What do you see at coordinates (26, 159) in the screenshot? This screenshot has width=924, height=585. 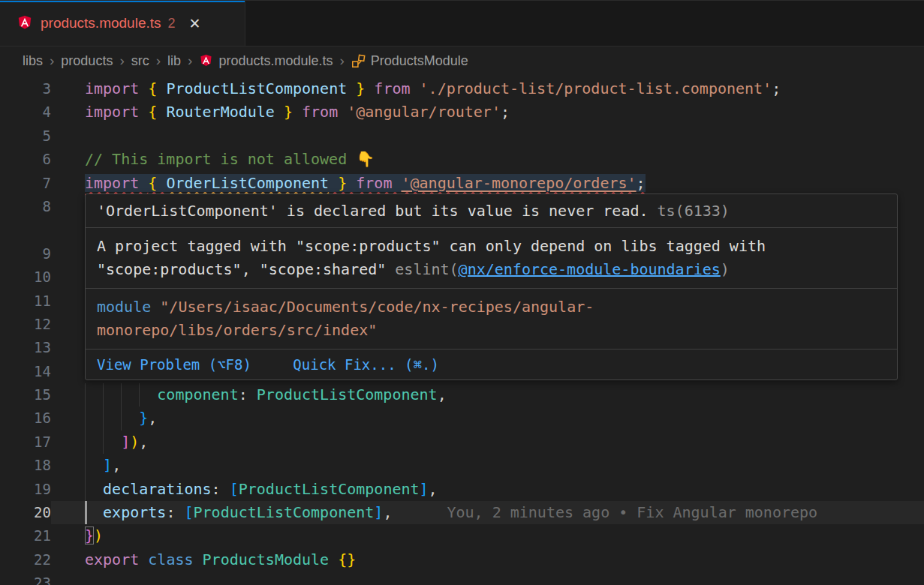 I see `line-number: 6` at bounding box center [26, 159].